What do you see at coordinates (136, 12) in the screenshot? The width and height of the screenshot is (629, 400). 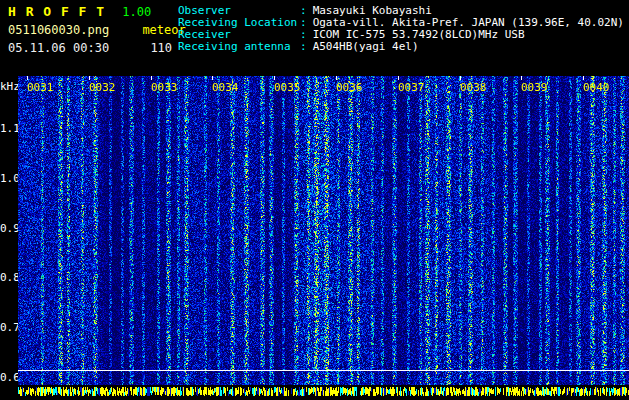 I see `app-version: 1.00` at bounding box center [136, 12].